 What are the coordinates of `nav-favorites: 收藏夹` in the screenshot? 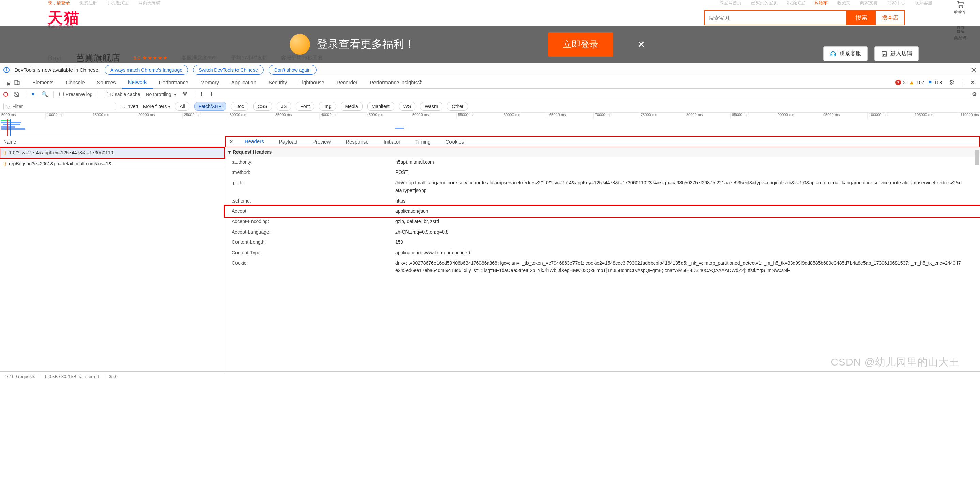 It's located at (844, 3).